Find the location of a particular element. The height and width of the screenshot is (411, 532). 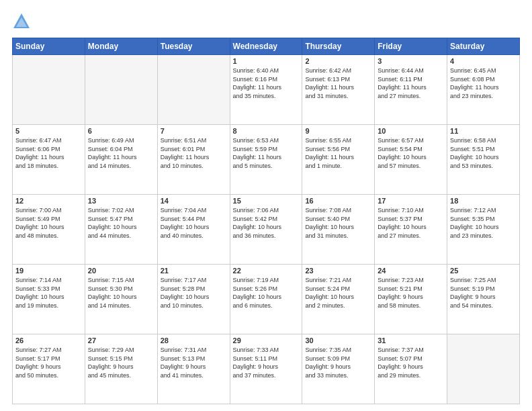

day-info: Sunrise: 7:33 AM Sunset: 5:11 PM Dayligh… is located at coordinates (266, 363).